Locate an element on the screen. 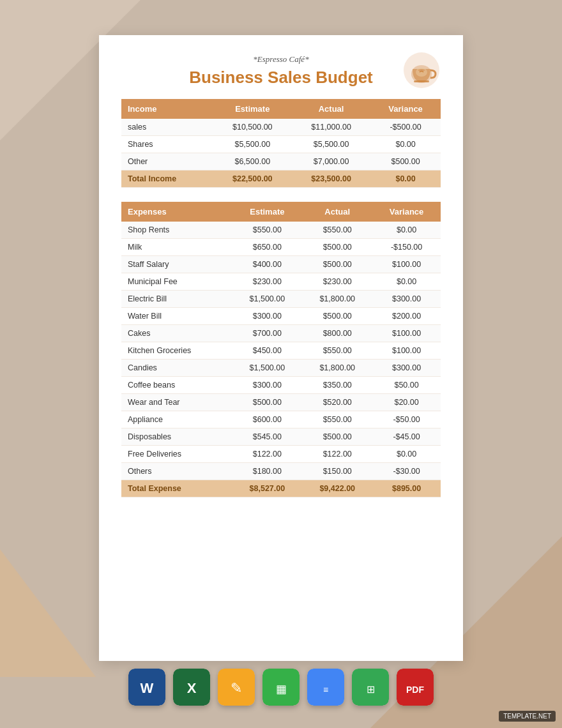 Image resolution: width=562 pixels, height=728 pixels. table-row: Milk$650.00$500.00-$150.00 is located at coordinates (281, 248).